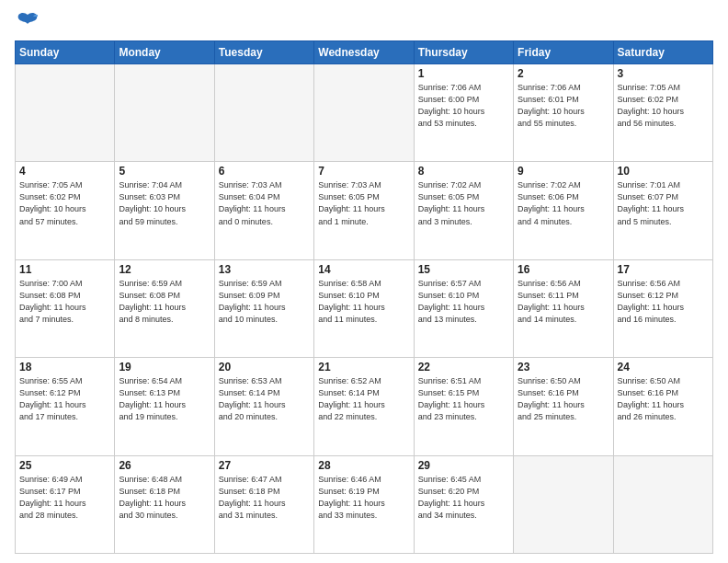 The image size is (728, 563). Describe the element at coordinates (663, 113) in the screenshot. I see `calendar-cell: 3Sunrise: 7:05 AM Sunset: 6:02 PM Daylig…` at that location.